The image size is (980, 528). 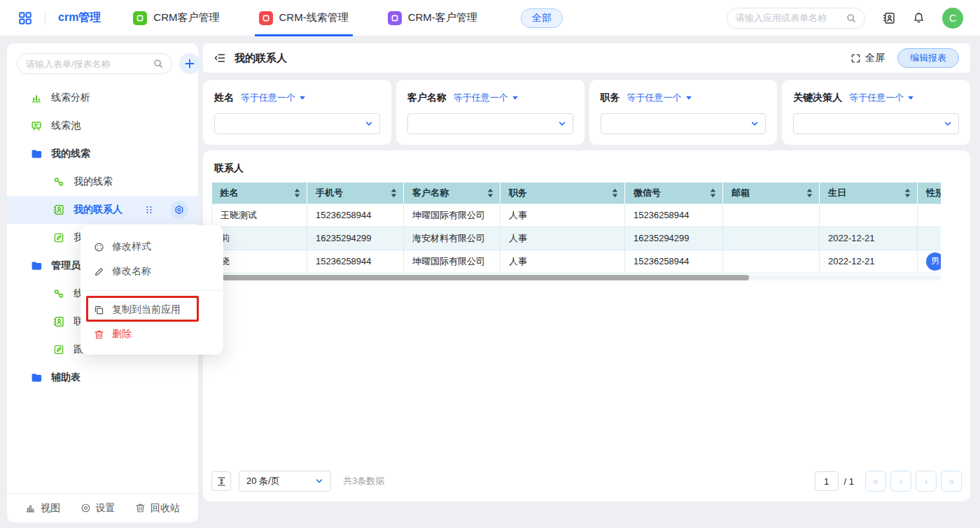 I want to click on sidebar-item-10: 辅助表, so click(x=102, y=378).